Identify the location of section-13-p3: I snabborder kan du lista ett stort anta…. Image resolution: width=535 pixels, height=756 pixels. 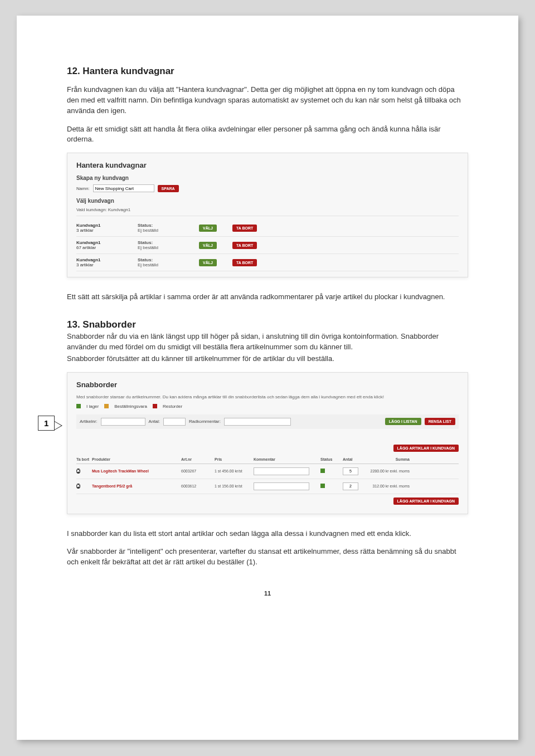
(268, 534).